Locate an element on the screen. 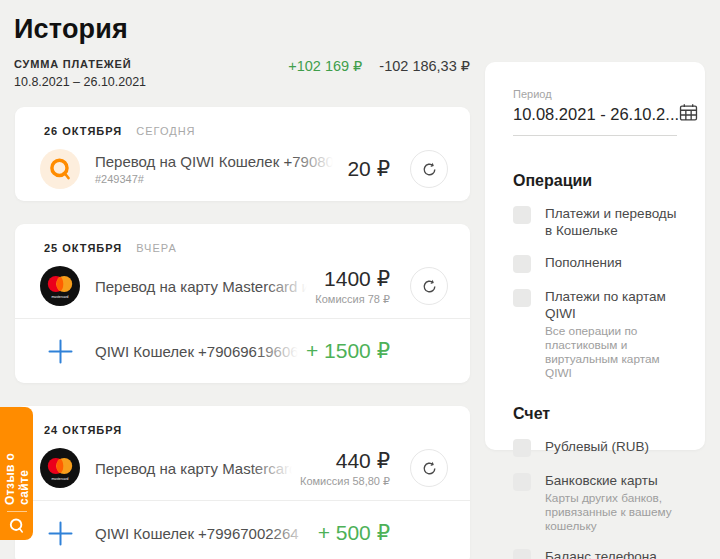  period-label: Период is located at coordinates (595, 94).